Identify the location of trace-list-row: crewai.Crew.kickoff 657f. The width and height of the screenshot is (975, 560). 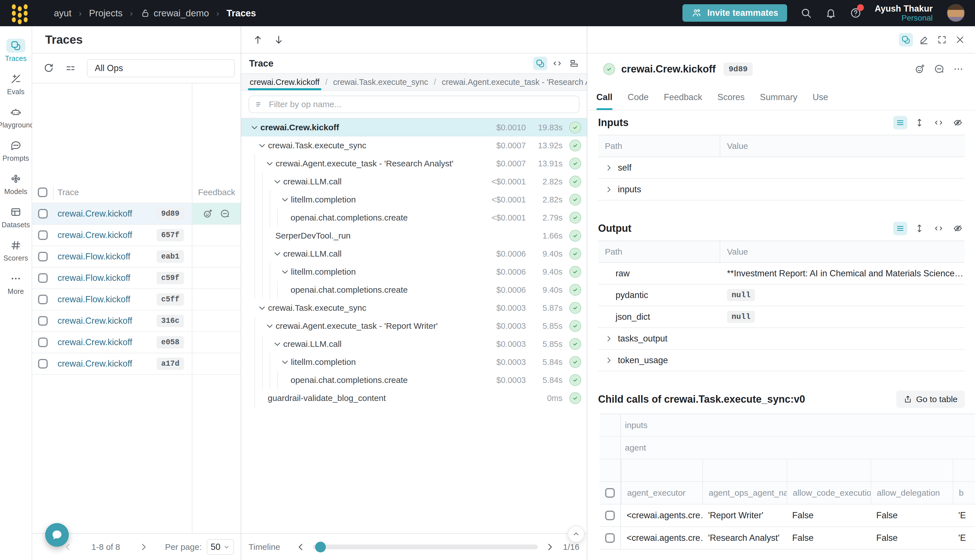
(136, 235).